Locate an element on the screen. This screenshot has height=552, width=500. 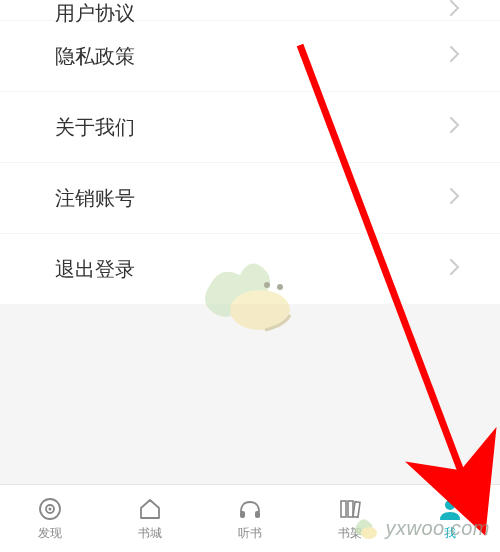
headphones-icon is located at coordinates (250, 509).